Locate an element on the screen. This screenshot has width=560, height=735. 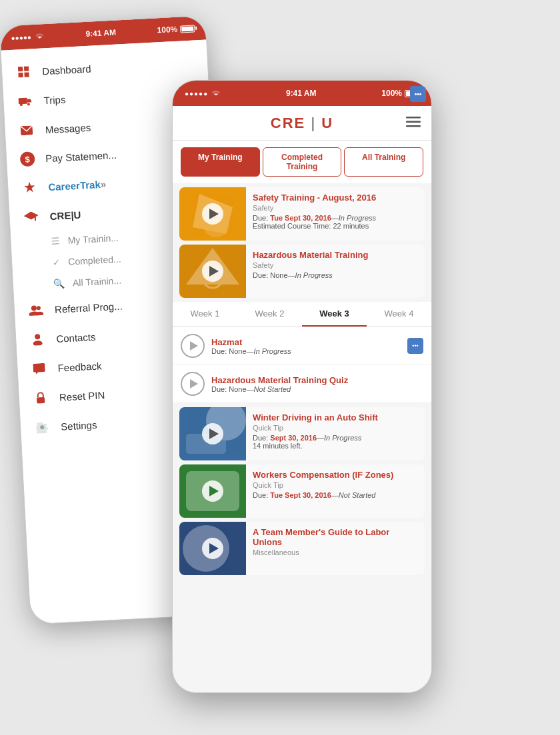
contacts-label: Contacts is located at coordinates (76, 337).